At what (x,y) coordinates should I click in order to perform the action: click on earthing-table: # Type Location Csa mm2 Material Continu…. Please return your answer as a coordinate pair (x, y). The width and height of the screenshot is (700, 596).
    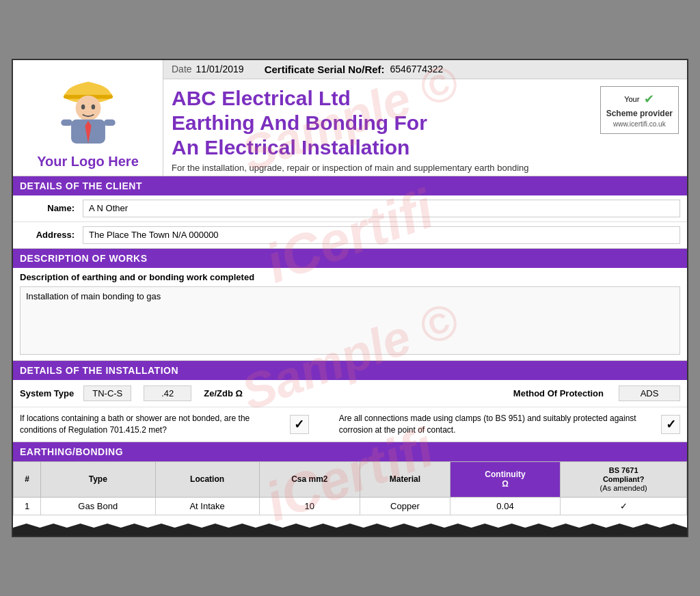
    Looking at the image, I should click on (350, 489).